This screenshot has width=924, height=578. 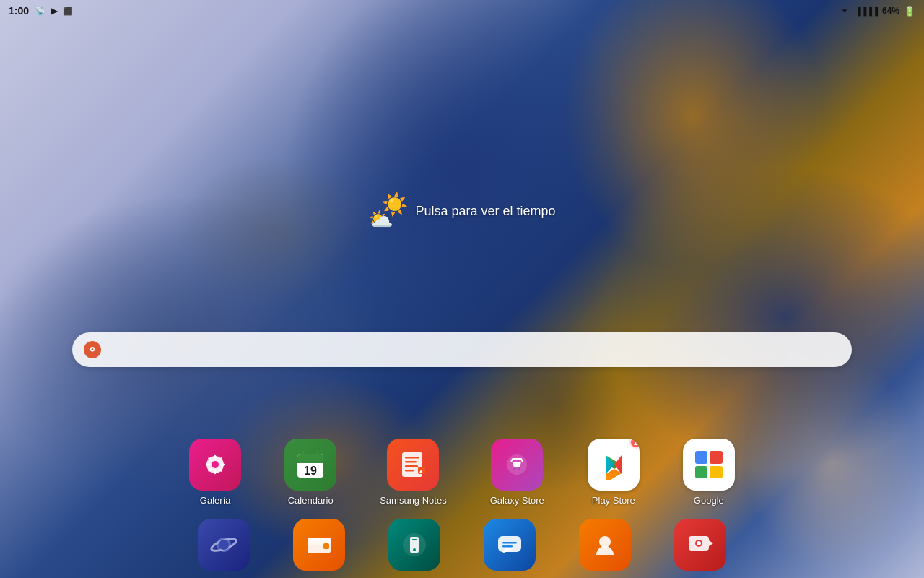 I want to click on app-screen-recorder, so click(x=700, y=545).